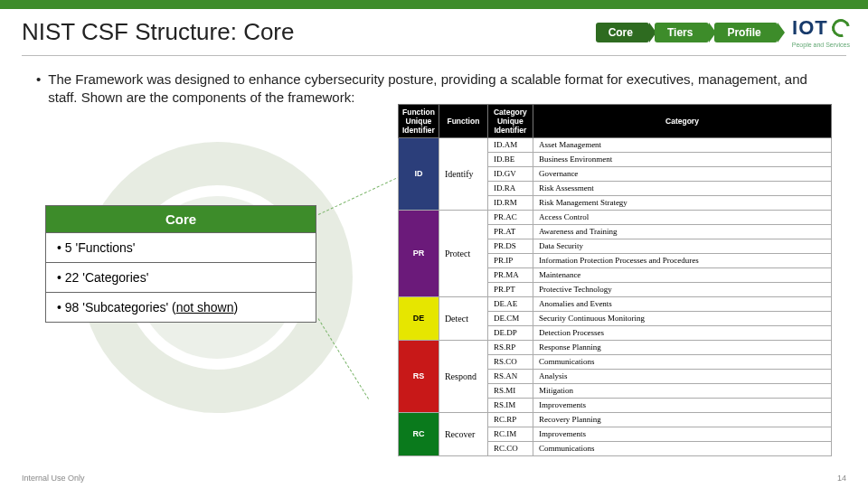  What do you see at coordinates (181, 248) in the screenshot?
I see `core-card-item: 5 'Functions'` at bounding box center [181, 248].